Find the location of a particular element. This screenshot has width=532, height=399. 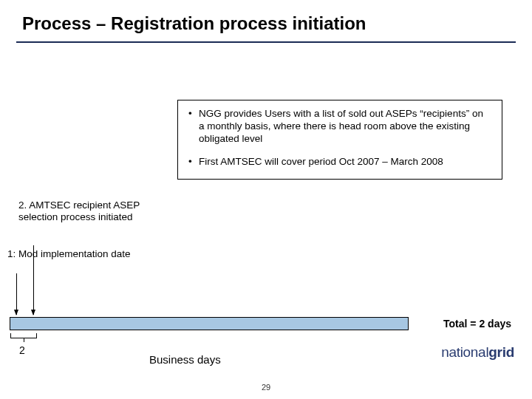

notes-bullet: First AMTSEC will cover period Oct 2007 … is located at coordinates (340, 163).